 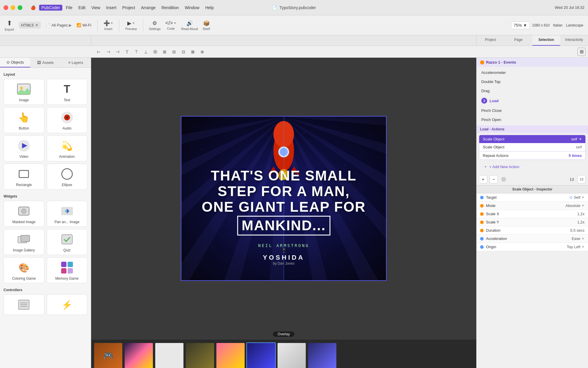 I want to click on inspector-acceleration-row: Acceleration Ease ▼, so click(x=532, y=239).